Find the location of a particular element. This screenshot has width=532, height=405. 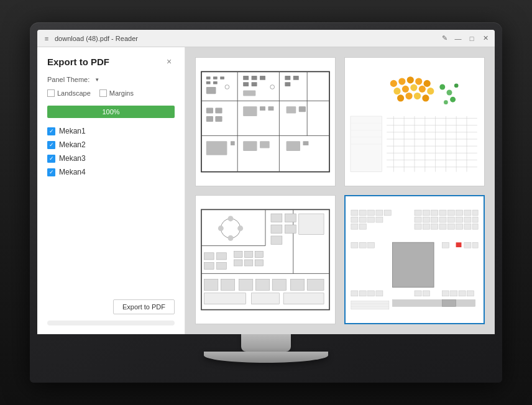

list-item: ✓ Mekan4 is located at coordinates (111, 172).